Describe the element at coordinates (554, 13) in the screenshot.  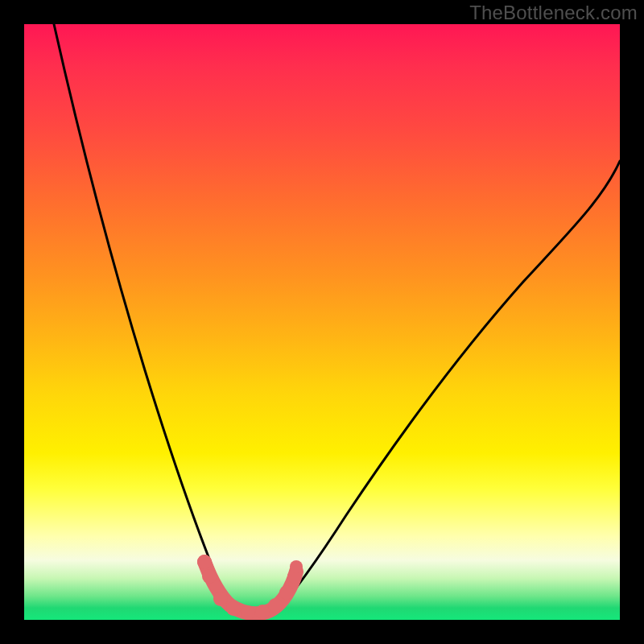
I see `watermark-text: TheBottleneck.com` at that location.